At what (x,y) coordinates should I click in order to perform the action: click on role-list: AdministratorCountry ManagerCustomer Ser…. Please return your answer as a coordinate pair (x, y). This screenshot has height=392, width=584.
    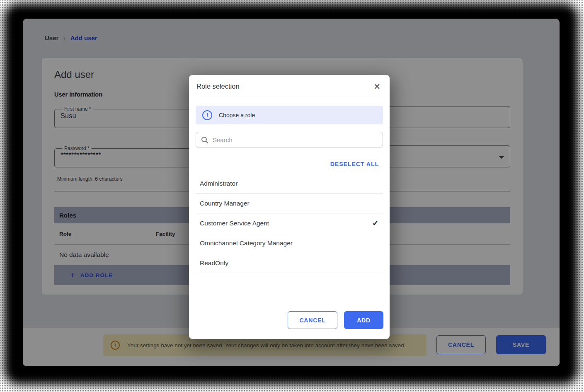
    Looking at the image, I should click on (289, 223).